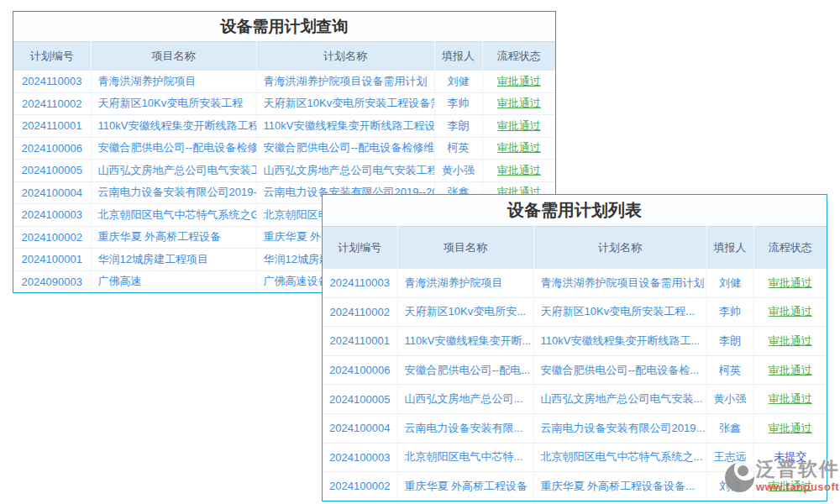 This screenshot has width=840, height=504. What do you see at coordinates (790, 457) in the screenshot?
I see `status-link: 未提交` at bounding box center [790, 457].